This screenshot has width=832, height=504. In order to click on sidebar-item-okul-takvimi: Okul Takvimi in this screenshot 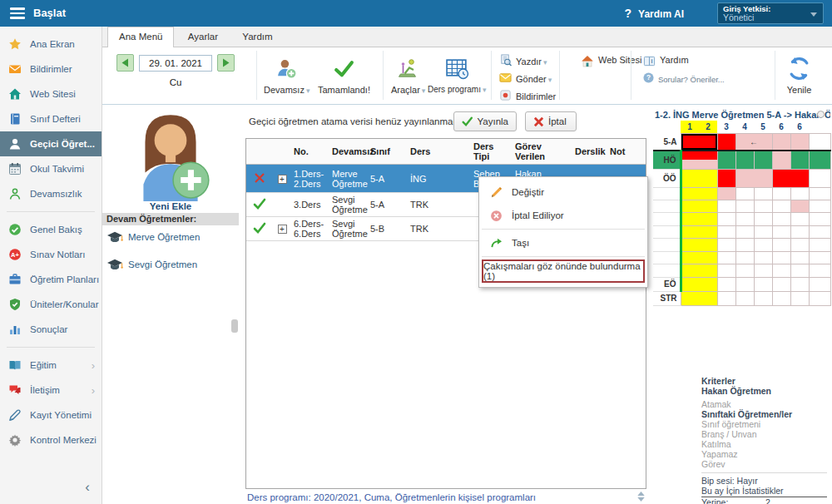, I will do `click(51, 169)`.